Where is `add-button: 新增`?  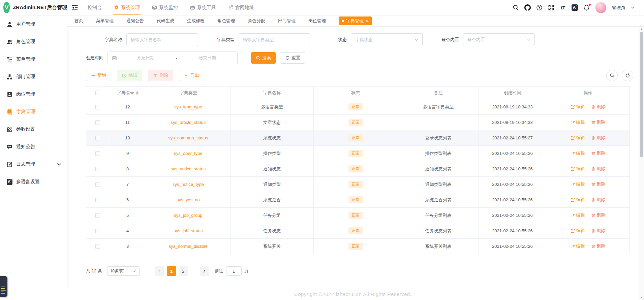 add-button: 新增 is located at coordinates (98, 75).